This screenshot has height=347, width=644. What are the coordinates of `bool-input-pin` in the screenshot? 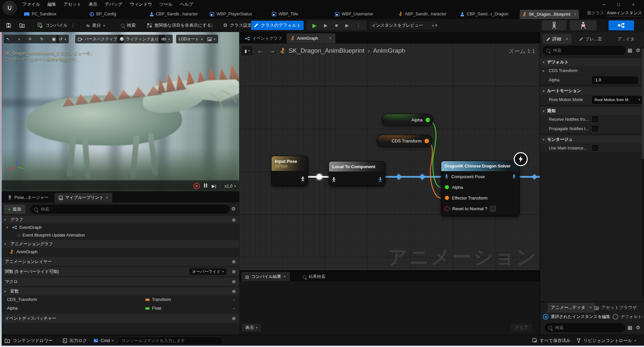 It's located at (447, 209).